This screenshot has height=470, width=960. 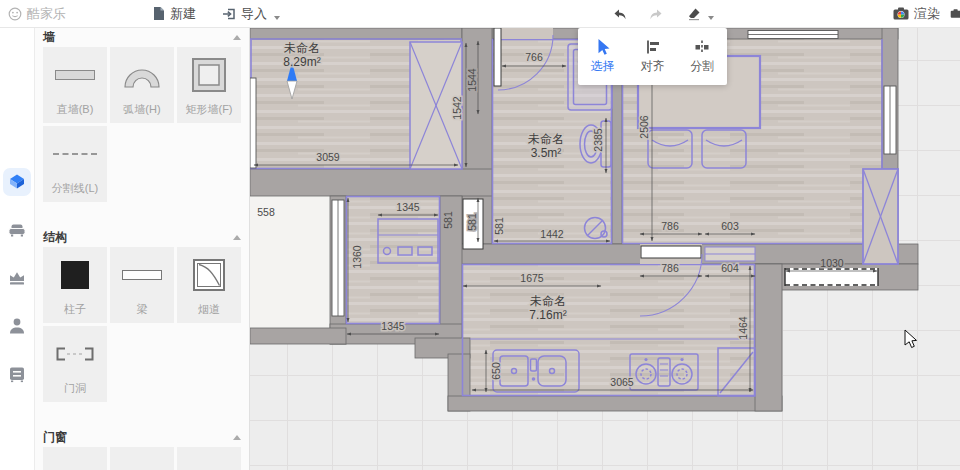 I want to click on tool-door-opening: 门洞, so click(x=75, y=364).